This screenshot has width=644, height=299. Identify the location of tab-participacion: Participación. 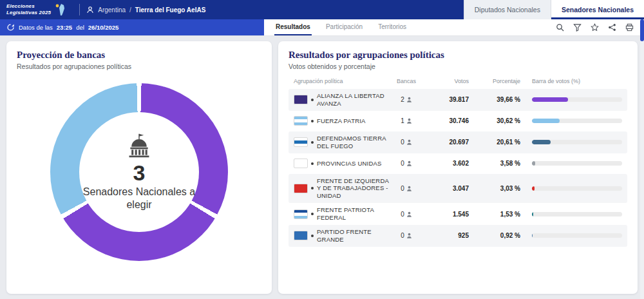
(344, 27).